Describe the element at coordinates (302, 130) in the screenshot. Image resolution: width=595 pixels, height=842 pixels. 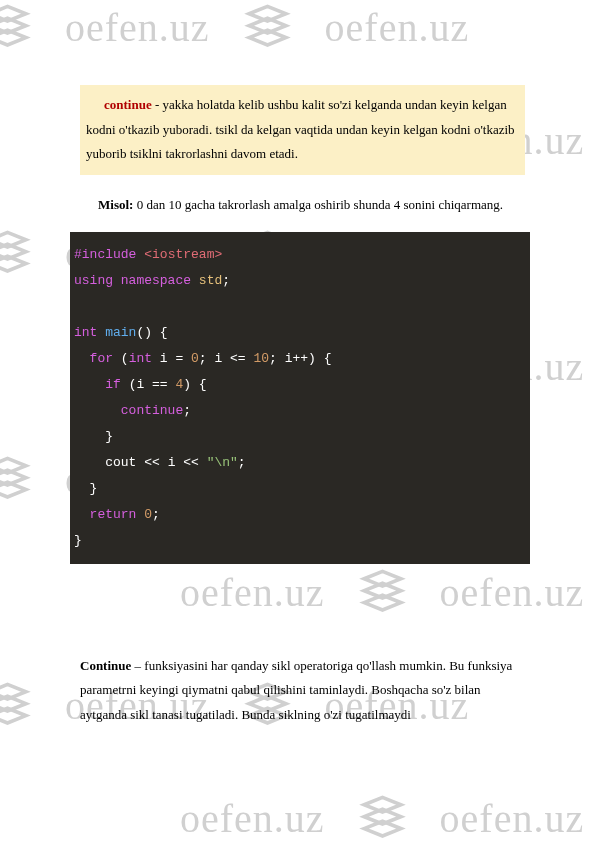
I see `highlight-definition: continue - yakka holatda kelib ushbu kal…` at that location.